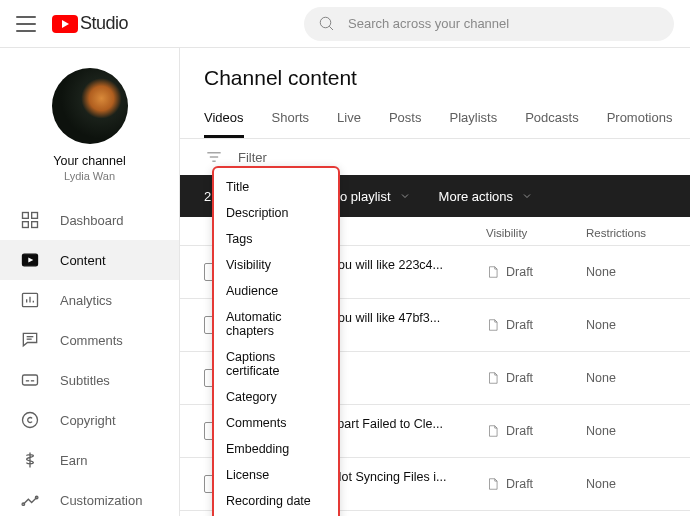  I want to click on dropdown-item: Captions certificate, so click(276, 364).